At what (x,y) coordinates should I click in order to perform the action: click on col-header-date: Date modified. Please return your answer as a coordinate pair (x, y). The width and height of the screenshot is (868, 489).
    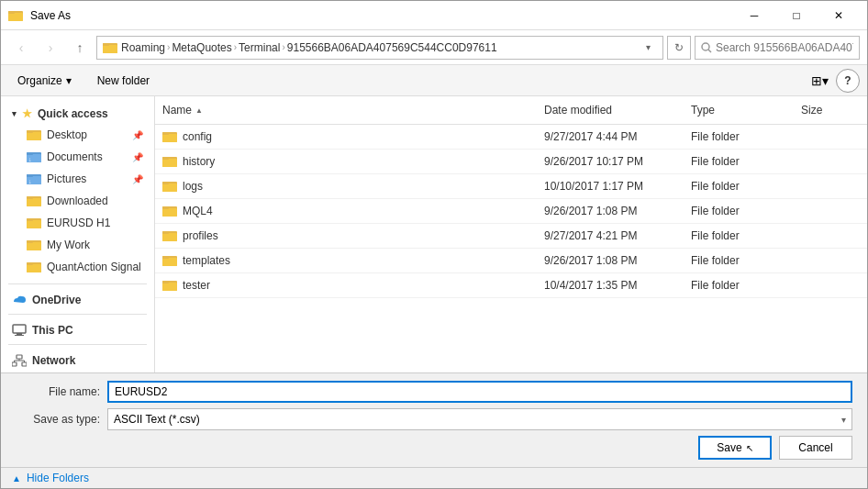
    Looking at the image, I should click on (610, 110).